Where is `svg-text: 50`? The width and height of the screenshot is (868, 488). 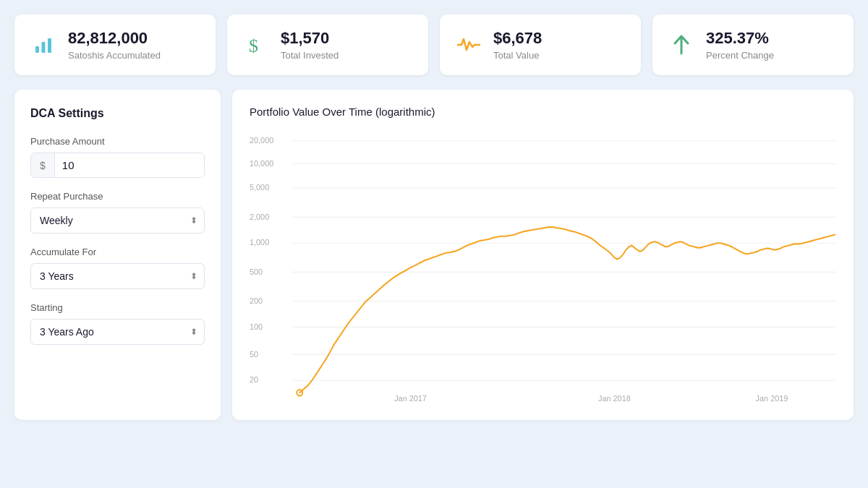
svg-text: 50 is located at coordinates (254, 354).